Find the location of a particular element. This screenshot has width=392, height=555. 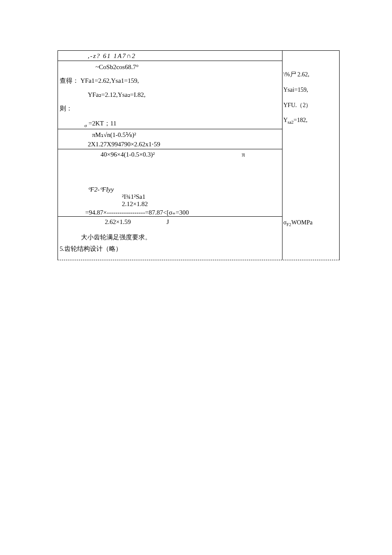

r-line1: \%尸 2.62, is located at coordinates (311, 75).